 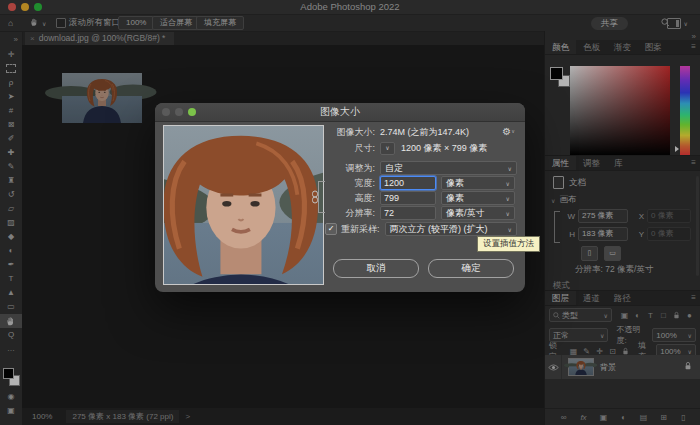 What do you see at coordinates (478, 213) in the screenshot?
I see `resolution-unit-select: 像素/英寸∨` at bounding box center [478, 213].